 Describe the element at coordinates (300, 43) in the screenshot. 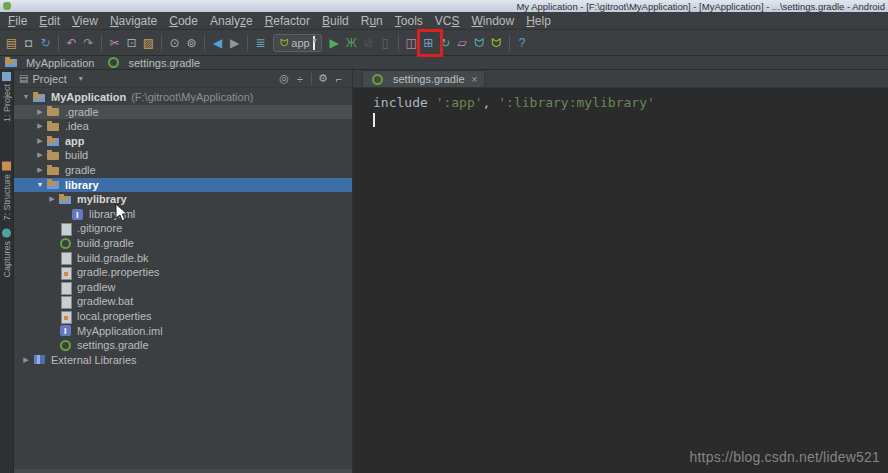

I see `run-configuration-label: app` at that location.